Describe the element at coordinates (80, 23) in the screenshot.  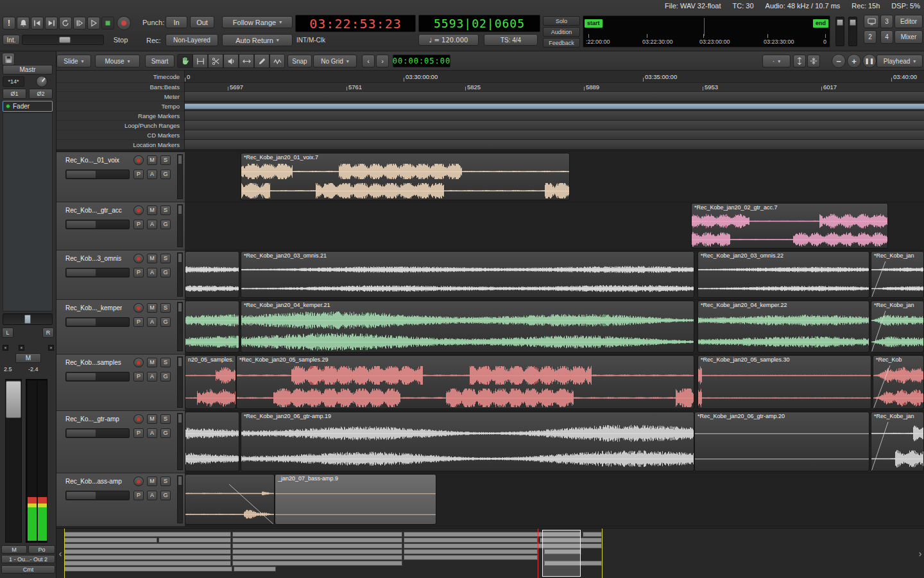
I see `play-range-button` at that location.